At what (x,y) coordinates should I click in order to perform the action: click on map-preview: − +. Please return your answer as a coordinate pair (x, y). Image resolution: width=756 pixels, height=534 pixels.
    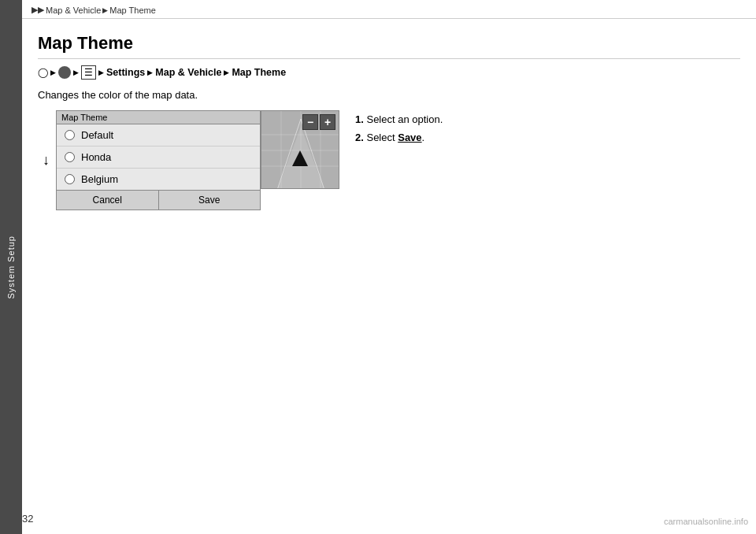
    Looking at the image, I should click on (300, 150).